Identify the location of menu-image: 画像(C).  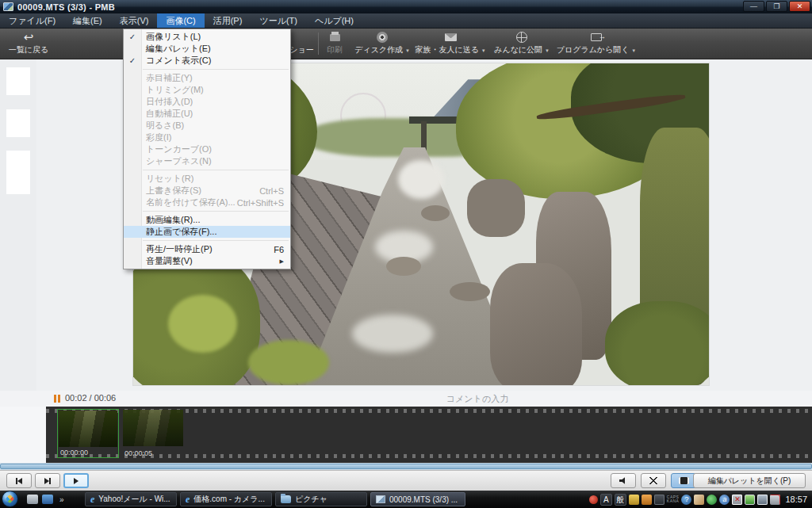
(181, 21).